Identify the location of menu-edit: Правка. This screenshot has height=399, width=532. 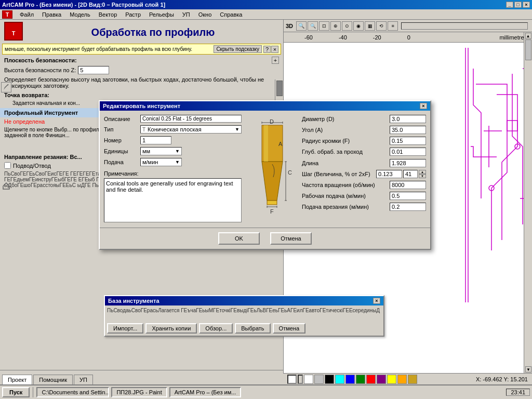
(52, 15).